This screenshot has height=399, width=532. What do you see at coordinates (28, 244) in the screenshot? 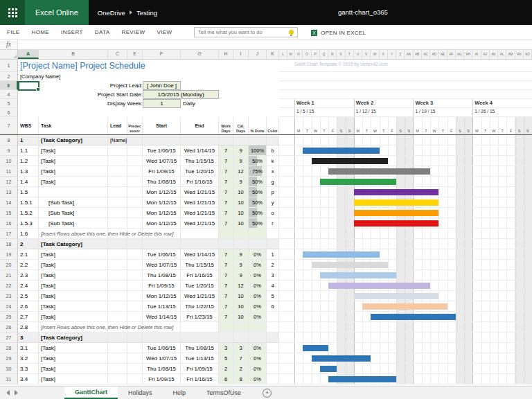
I see `wbs-cell: 2` at bounding box center [28, 244].